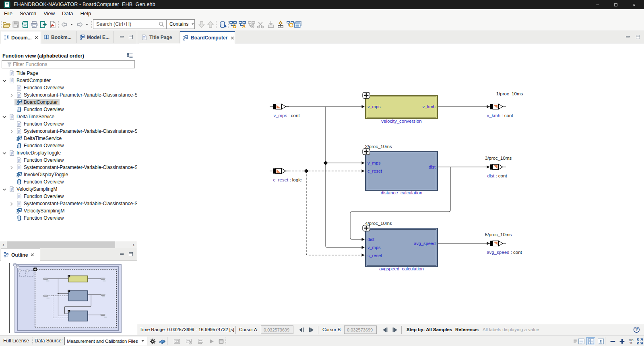 This screenshot has width=644, height=346. Describe the element at coordinates (159, 37) in the screenshot. I see `tab-title-page: Title Page` at that location.